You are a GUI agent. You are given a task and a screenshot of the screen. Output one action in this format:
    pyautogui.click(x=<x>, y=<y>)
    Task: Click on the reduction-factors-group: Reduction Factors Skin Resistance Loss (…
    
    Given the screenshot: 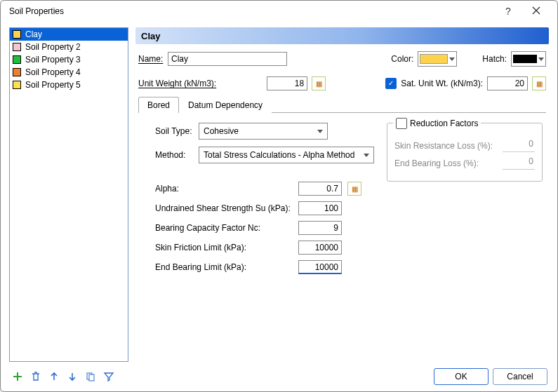 What is the action you would take?
    pyautogui.click(x=465, y=152)
    